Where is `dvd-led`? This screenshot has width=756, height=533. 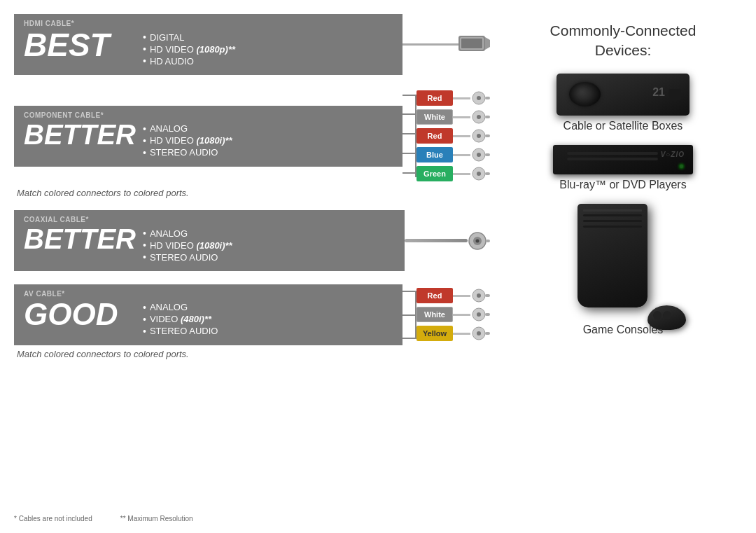
dvd-led is located at coordinates (682, 167).